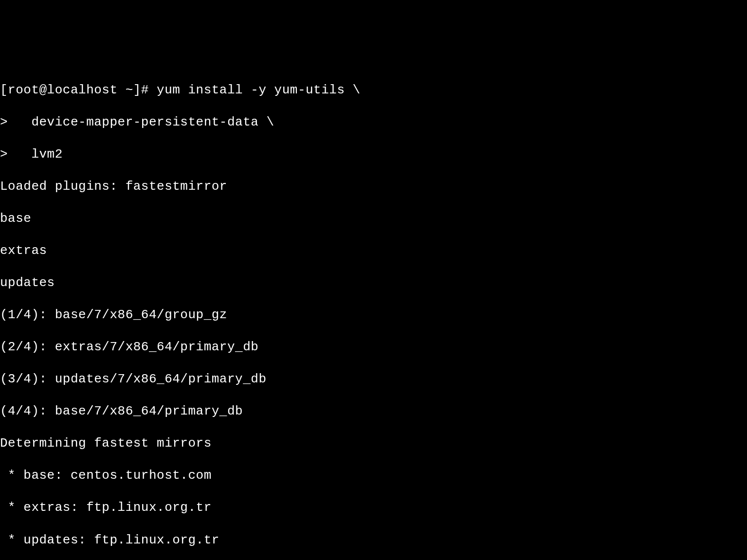 The width and height of the screenshot is (747, 560). Describe the element at coordinates (374, 155) in the screenshot. I see `terminal-line: > lvm2` at that location.